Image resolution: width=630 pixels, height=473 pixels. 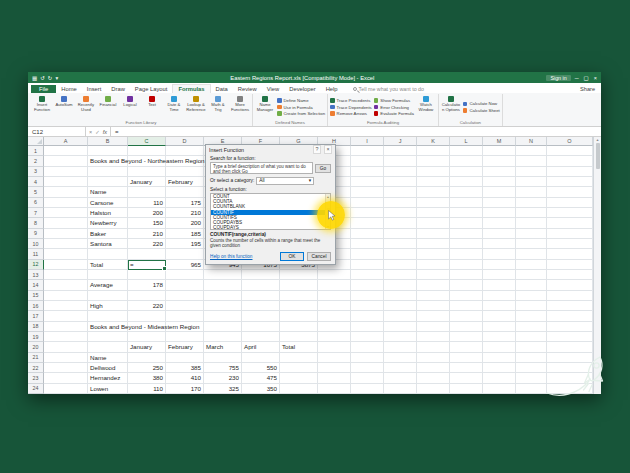 I want to click on cell-K23, so click(x=434, y=378).